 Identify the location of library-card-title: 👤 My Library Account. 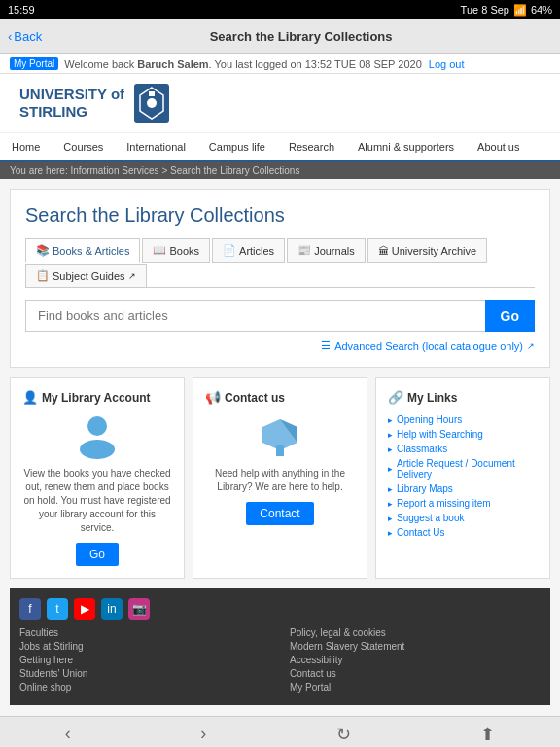
(97, 397).